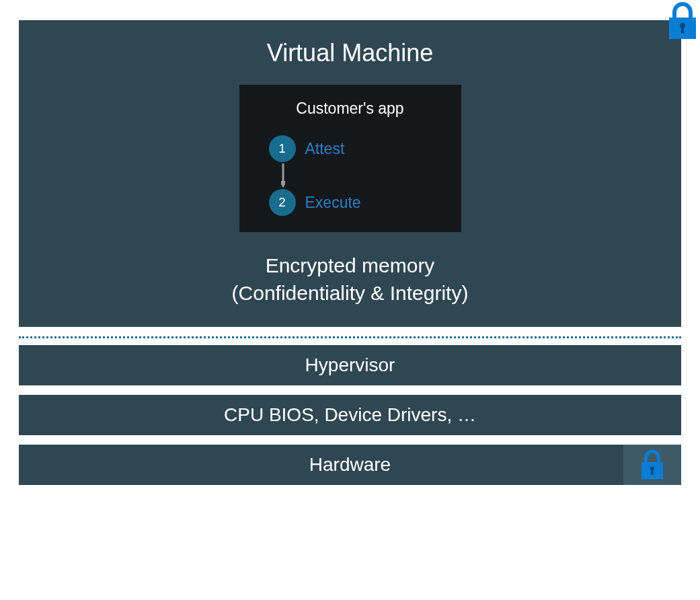  Describe the element at coordinates (350, 293) in the screenshot. I see `encrypted-line2: (Confidentiality & Integrity)` at that location.